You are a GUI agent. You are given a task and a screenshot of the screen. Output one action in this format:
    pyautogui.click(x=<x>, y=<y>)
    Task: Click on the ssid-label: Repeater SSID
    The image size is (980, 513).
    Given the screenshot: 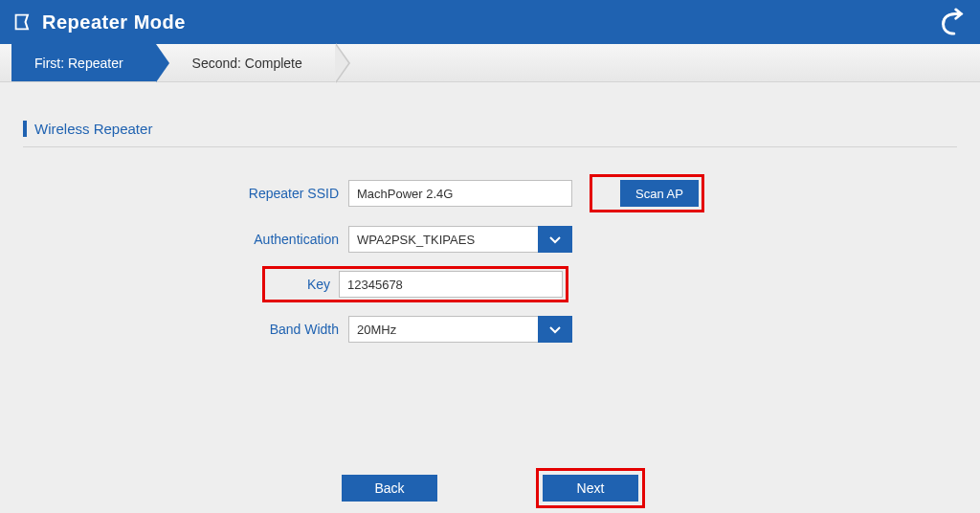 What is the action you would take?
    pyautogui.click(x=186, y=193)
    